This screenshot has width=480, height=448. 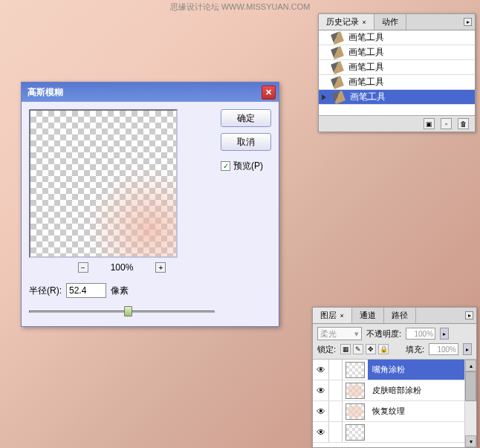 I want to click on lock-all-icon: 🔒, so click(x=383, y=349).